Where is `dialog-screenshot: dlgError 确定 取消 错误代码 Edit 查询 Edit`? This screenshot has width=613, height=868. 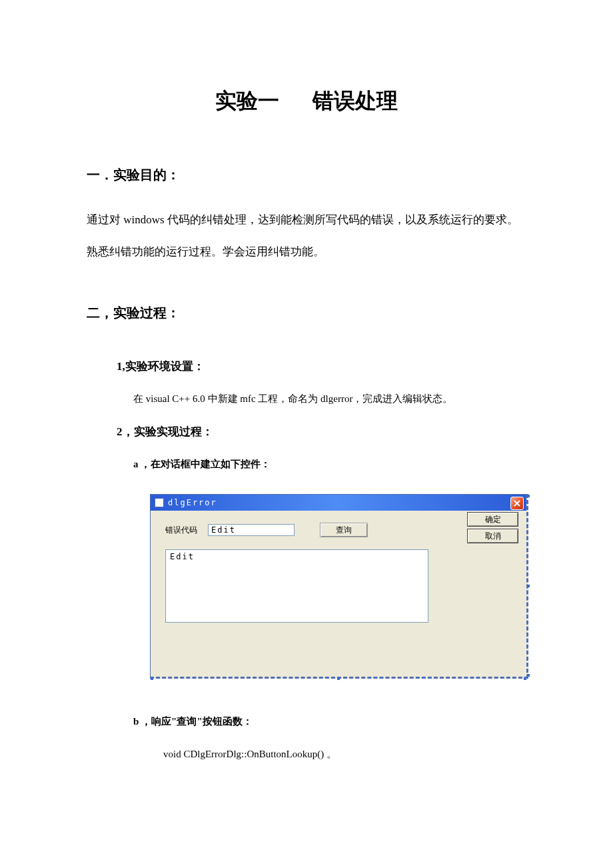
dialog-screenshot: dlgError 确定 取消 错误代码 Edit 查询 Edit is located at coordinates (339, 587).